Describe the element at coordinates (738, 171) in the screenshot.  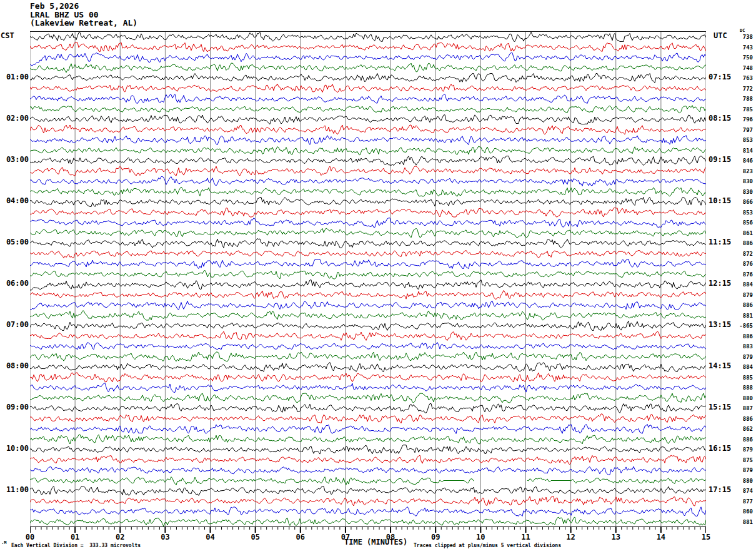
I see `dc-value: 823` at that location.